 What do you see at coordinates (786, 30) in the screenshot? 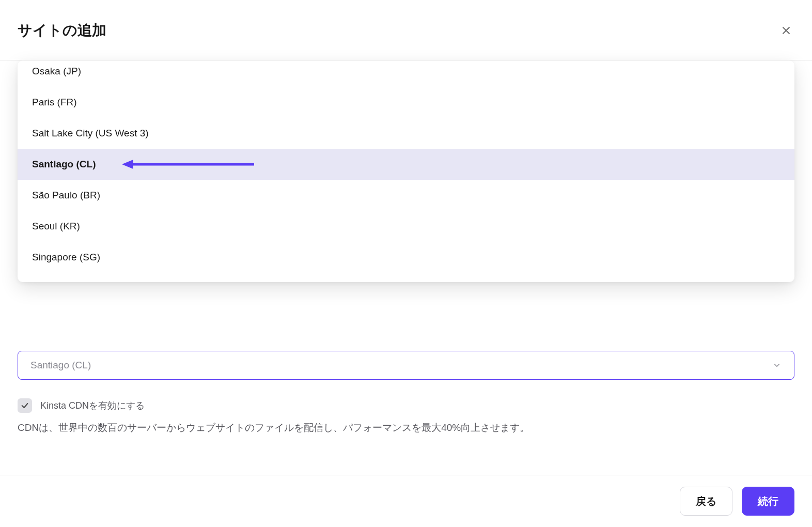
I see `close-icon` at bounding box center [786, 30].